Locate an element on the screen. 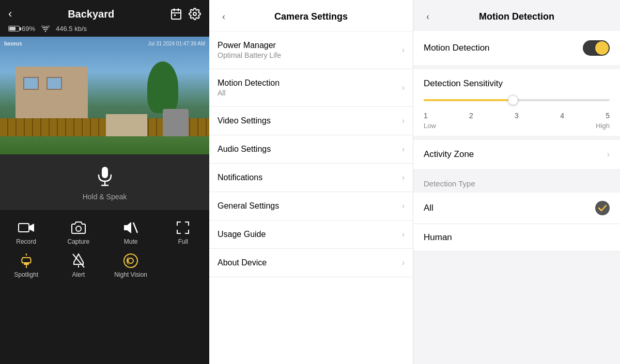  record-icon is located at coordinates (26, 228).